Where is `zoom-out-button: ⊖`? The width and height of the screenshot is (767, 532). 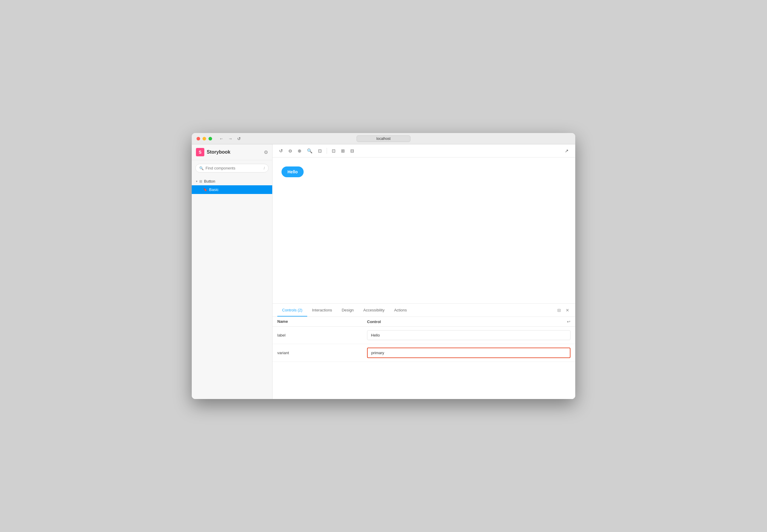 zoom-out-button: ⊖ is located at coordinates (290, 151).